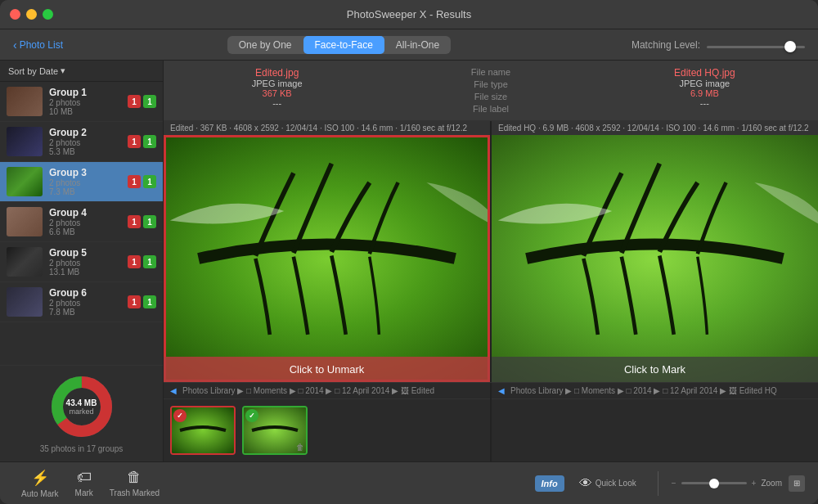  Describe the element at coordinates (40, 484) in the screenshot. I see `auto-mark-button: ⚡ Auto Mark` at that location.